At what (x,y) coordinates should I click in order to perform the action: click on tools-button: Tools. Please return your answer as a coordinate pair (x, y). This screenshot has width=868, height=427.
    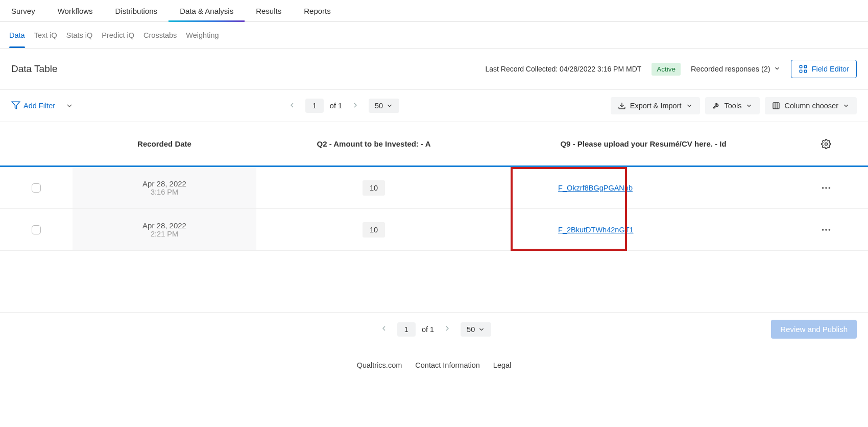
    Looking at the image, I should click on (733, 106).